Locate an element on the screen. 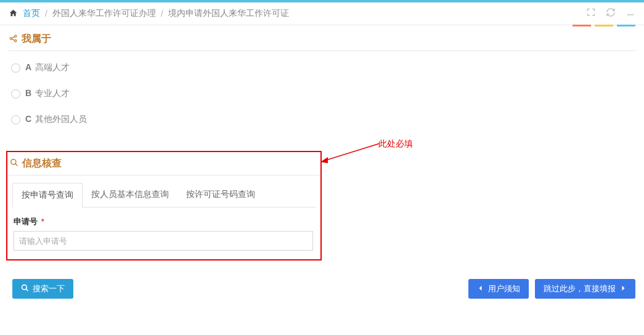 Image resolution: width=644 pixels, height=335 pixels. minimize-icon is located at coordinates (630, 14).